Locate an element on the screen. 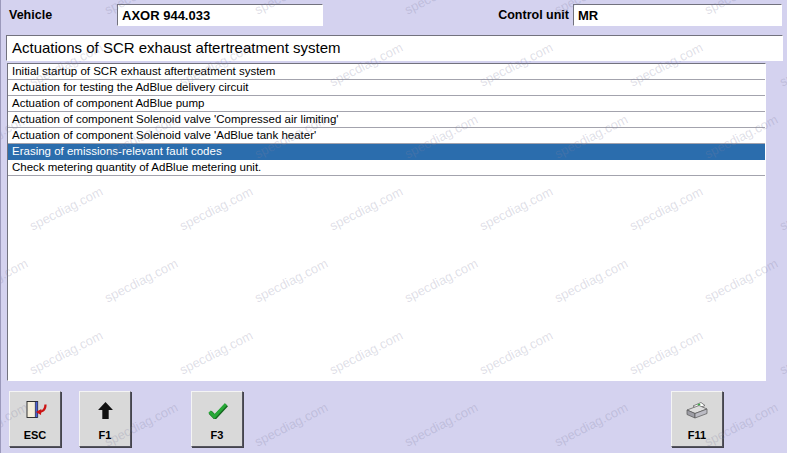 Image resolution: width=787 pixels, height=453 pixels. f11-button: F11 is located at coordinates (697, 419).